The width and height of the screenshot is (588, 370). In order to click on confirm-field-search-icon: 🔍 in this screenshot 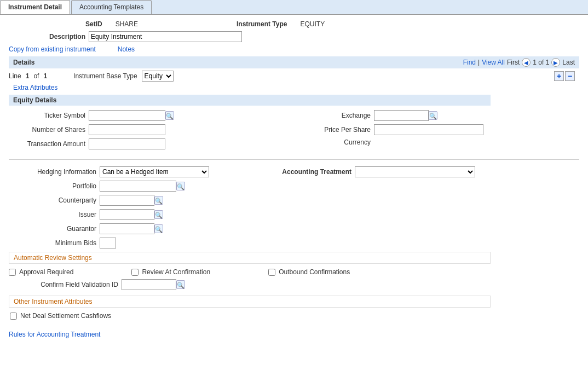, I will do `click(181, 285)`.